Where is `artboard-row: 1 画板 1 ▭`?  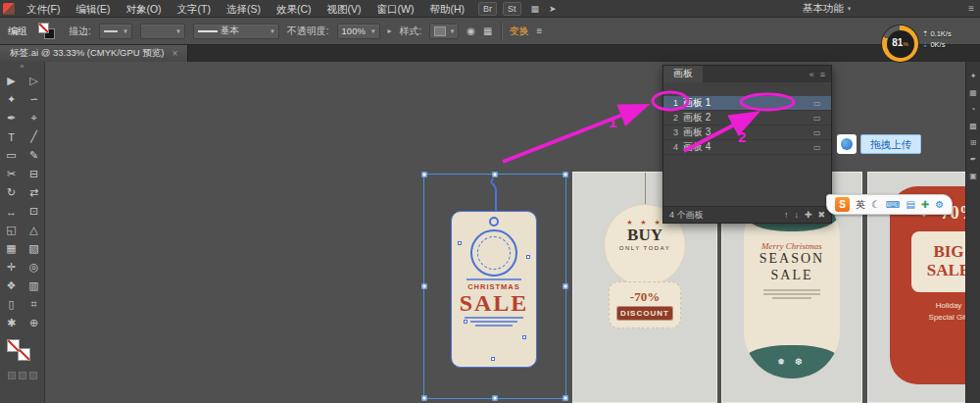 artboard-row: 1 画板 1 ▭ is located at coordinates (747, 104).